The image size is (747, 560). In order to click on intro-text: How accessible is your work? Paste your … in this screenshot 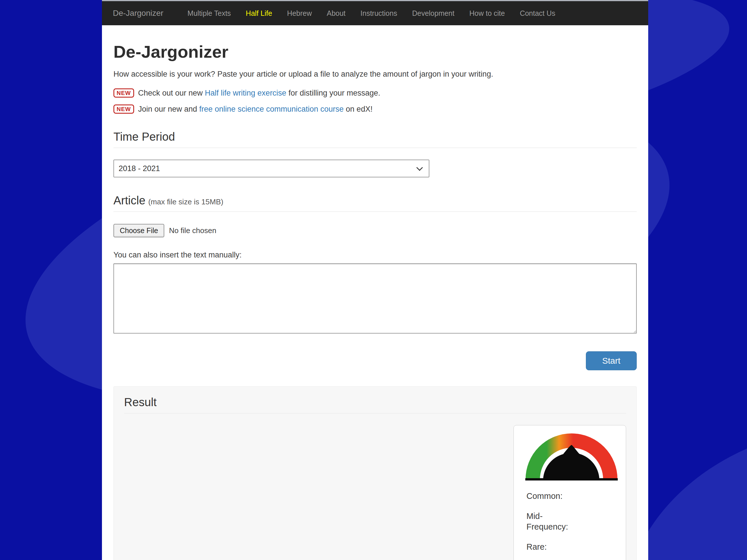, I will do `click(375, 74)`.